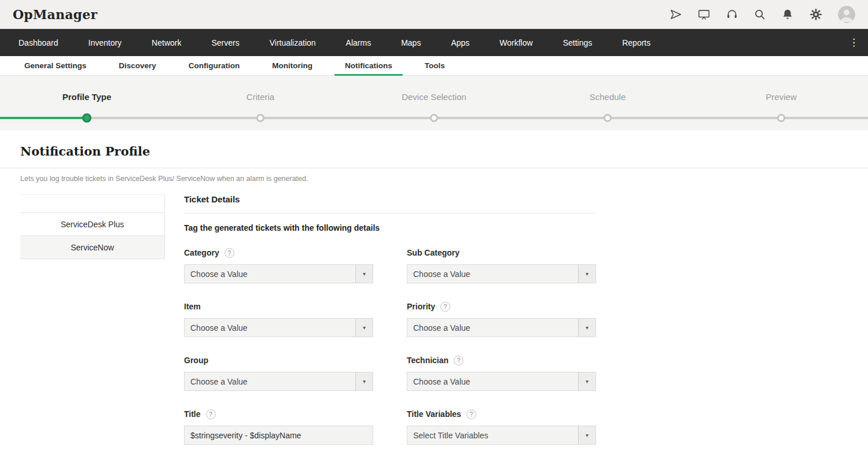 The width and height of the screenshot is (868, 469). What do you see at coordinates (192, 414) in the screenshot?
I see `field-label: Title` at bounding box center [192, 414].